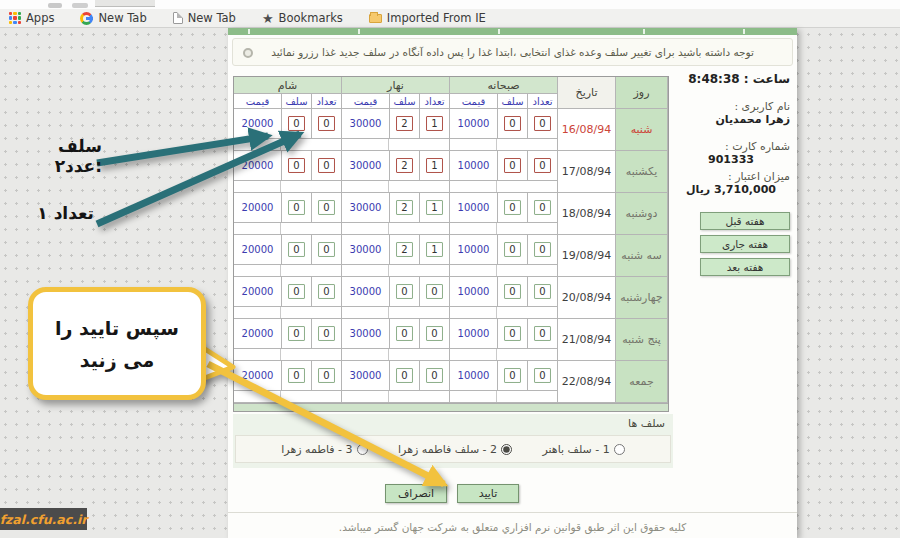 The height and width of the screenshot is (538, 900). I want to click on previous-week-button: هفته قبل, so click(745, 221).